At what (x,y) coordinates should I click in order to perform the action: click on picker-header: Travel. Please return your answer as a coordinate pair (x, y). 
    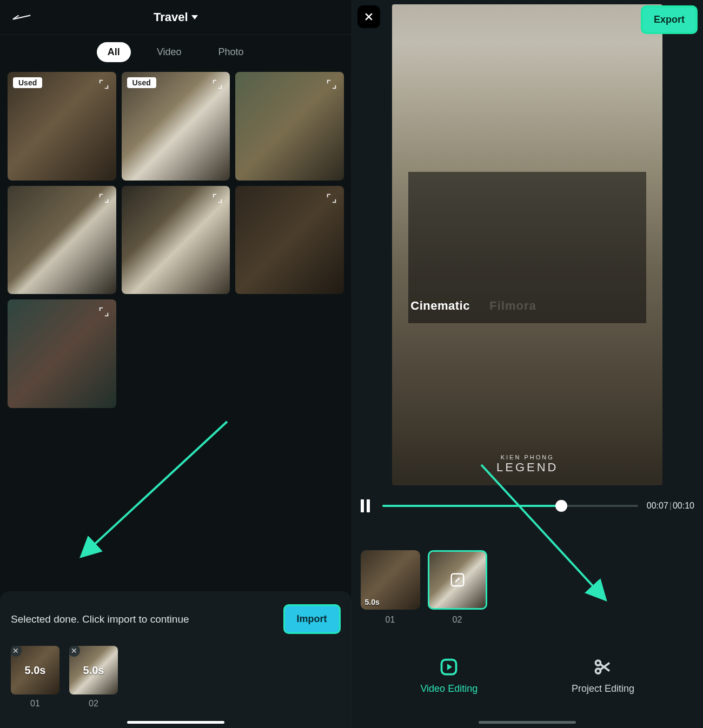
    Looking at the image, I should click on (176, 17).